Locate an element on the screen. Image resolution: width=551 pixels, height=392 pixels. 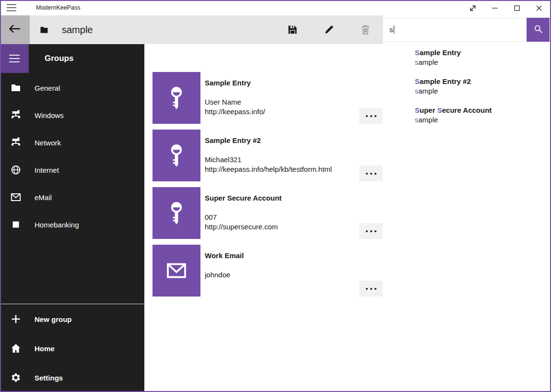
sidebar-action-settings-label: Settings is located at coordinates (49, 377).